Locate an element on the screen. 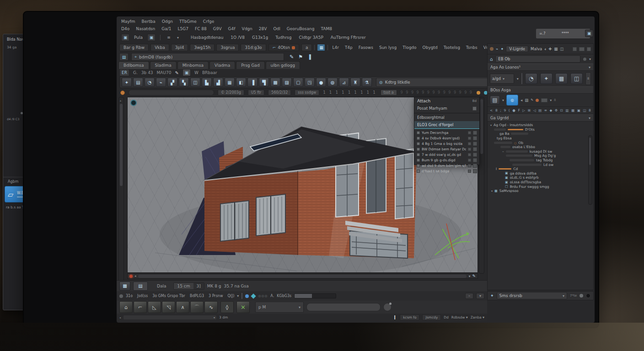  block-icon: ▣ is located at coordinates (187, 73).